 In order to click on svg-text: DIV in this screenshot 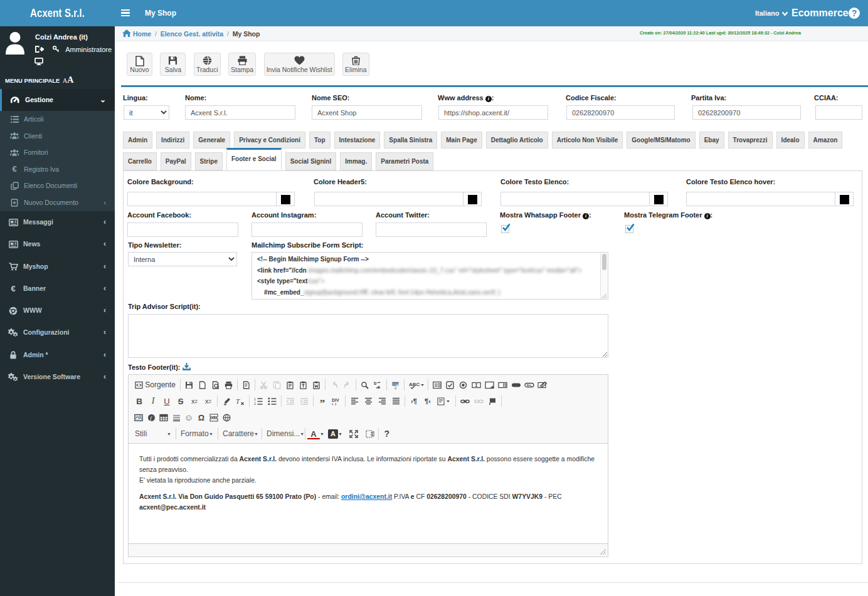, I will do `click(336, 400)`.